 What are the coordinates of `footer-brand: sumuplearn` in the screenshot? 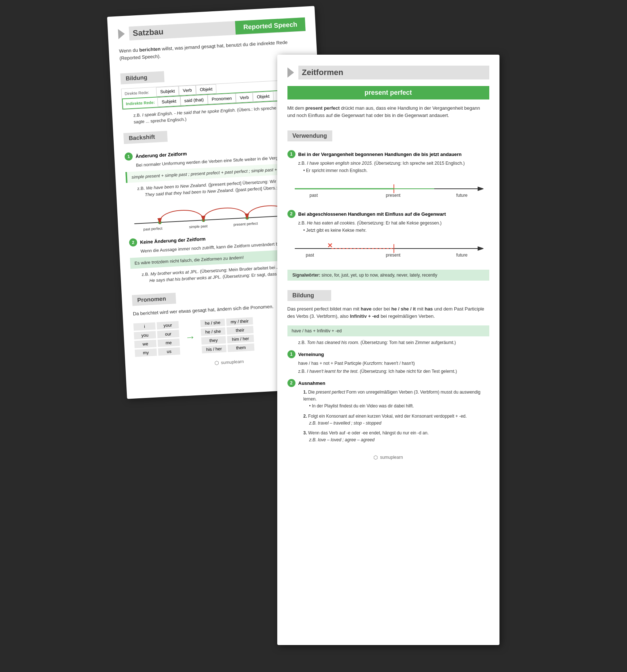 It's located at (232, 362).